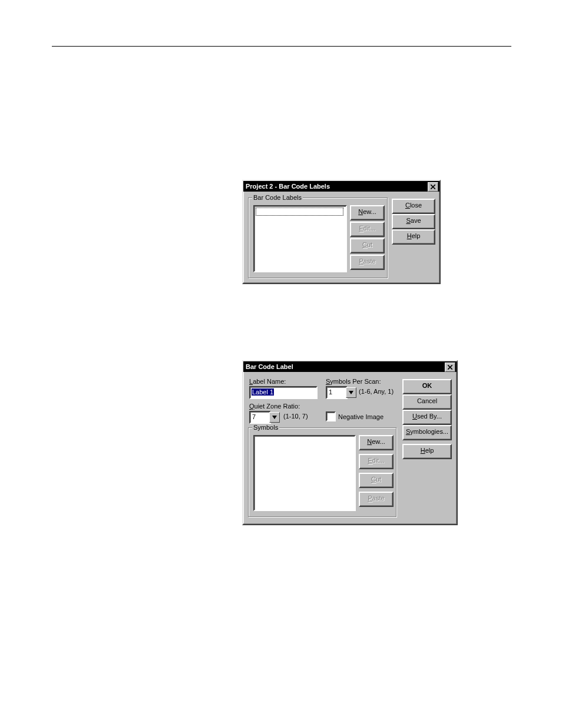  Describe the element at coordinates (355, 416) in the screenshot. I see `negative-image-checkbox: Negative Image` at that location.